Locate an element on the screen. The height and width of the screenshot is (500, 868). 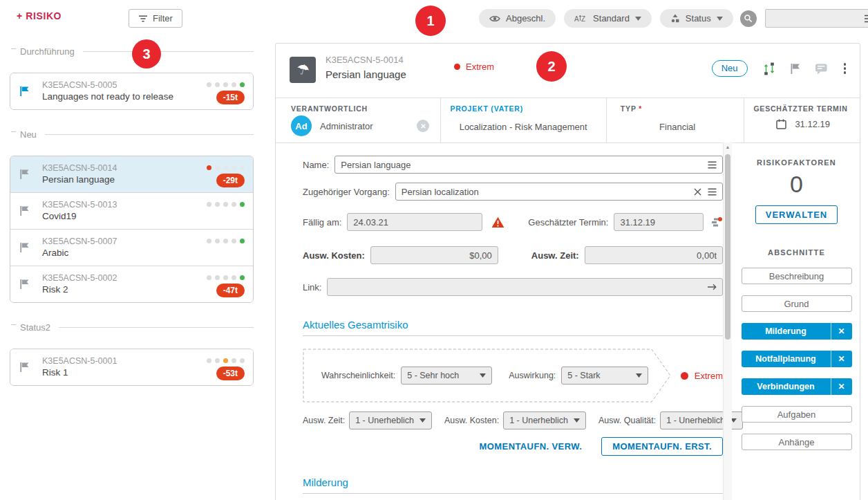
link-input is located at coordinates (525, 287).